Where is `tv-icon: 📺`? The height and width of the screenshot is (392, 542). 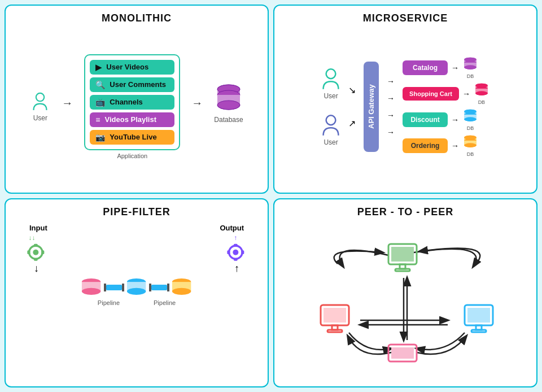
tv-icon: 📺 is located at coordinates (100, 102).